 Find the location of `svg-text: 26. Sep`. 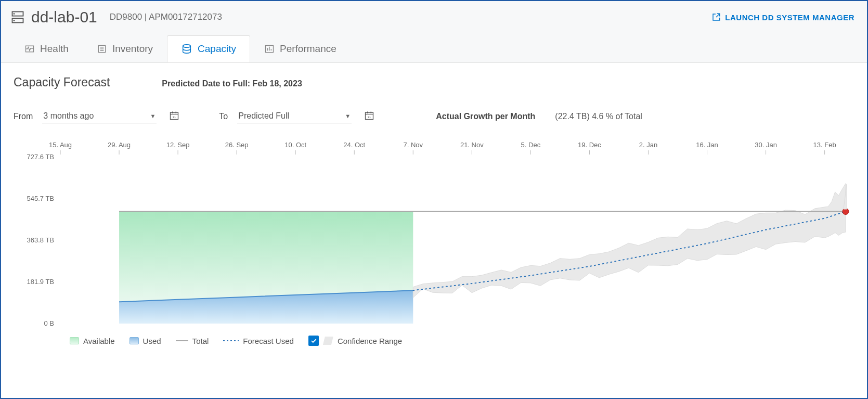

svg-text: 26. Sep is located at coordinates (237, 145).